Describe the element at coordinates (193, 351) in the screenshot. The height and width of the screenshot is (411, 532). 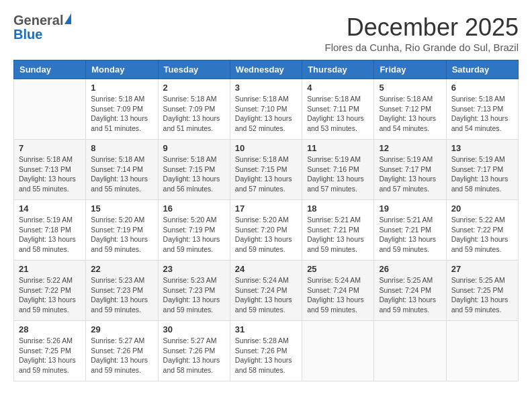
I see `calendar-cell: 30Sunrise: 5:27 AMSunset: 7:26 PMDayligh…` at that location.